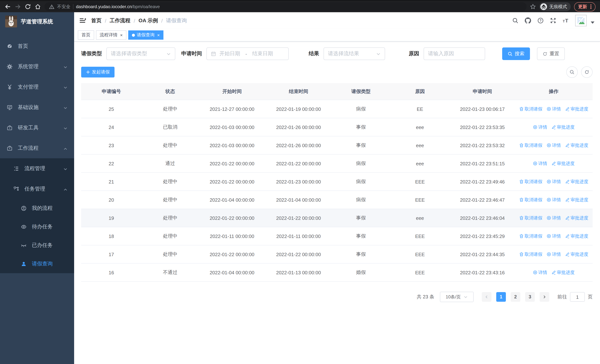  Describe the element at coordinates (593, 22) in the screenshot. I see `avatar-dropdown-caret-icon` at that location.